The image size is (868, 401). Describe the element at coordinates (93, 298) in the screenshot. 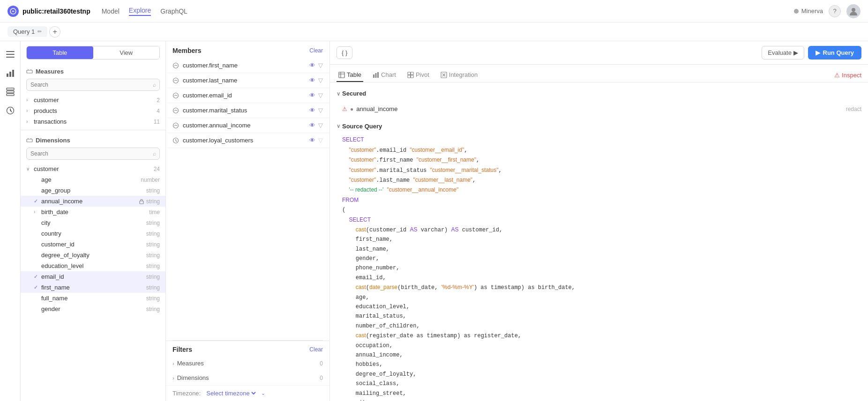

I see `dim-full-name-item: ✓ full_name string` at that location.